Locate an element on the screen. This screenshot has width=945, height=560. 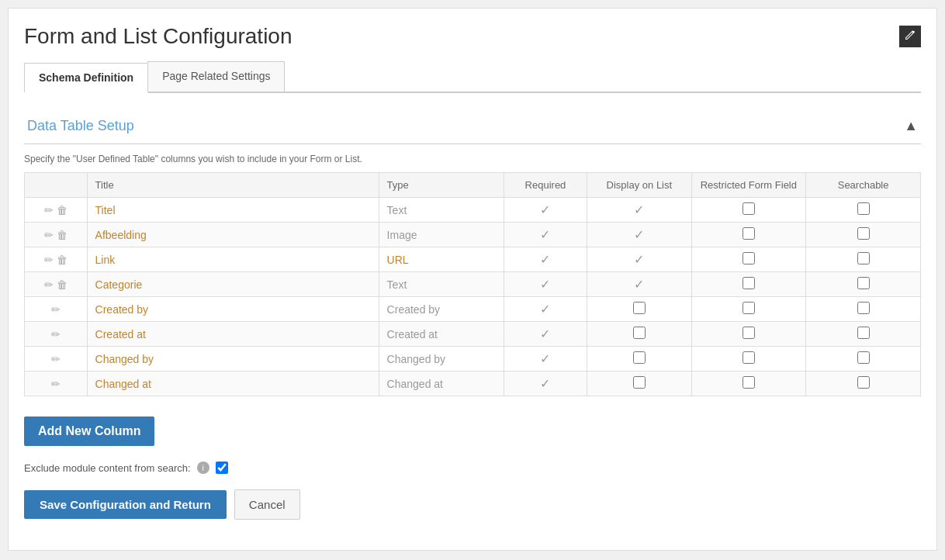
exclude-search-checkbox is located at coordinates (222, 468).